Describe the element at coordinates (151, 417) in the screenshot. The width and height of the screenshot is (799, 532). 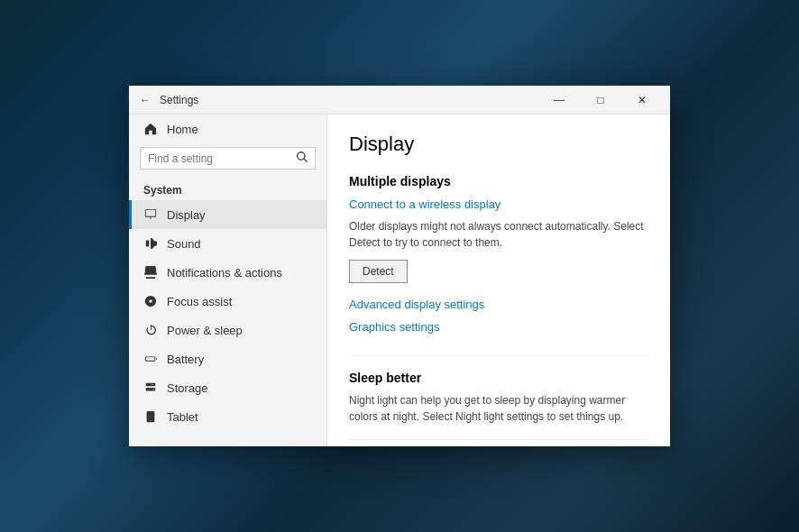
I see `tablet-icon` at that location.